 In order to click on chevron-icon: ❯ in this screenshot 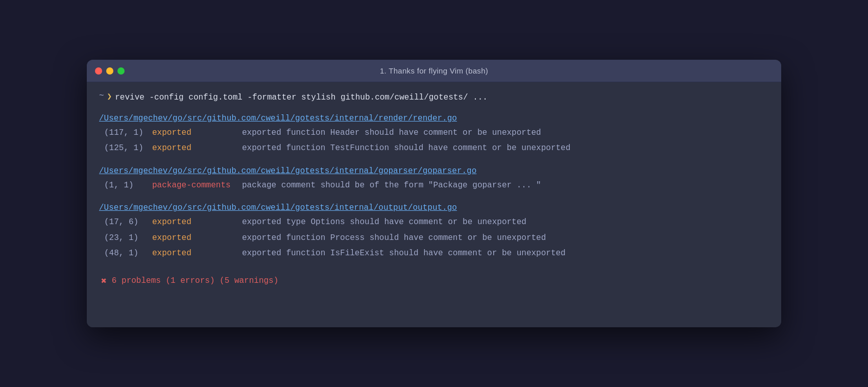, I will do `click(110, 96)`.